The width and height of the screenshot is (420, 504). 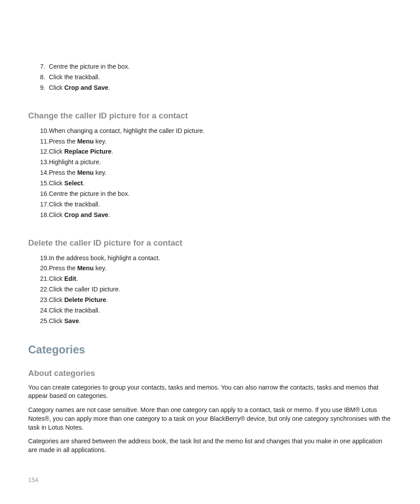 What do you see at coordinates (216, 300) in the screenshot?
I see `list-item: Click Delete Picture.` at bounding box center [216, 300].